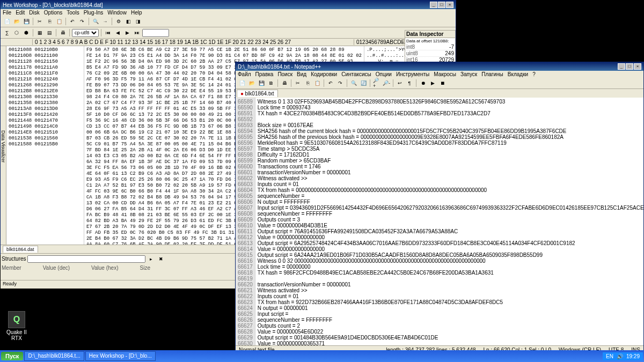 The image size is (644, 362). Describe the element at coordinates (610, 356) in the screenshot. I see `tray-lang: EN` at that location.